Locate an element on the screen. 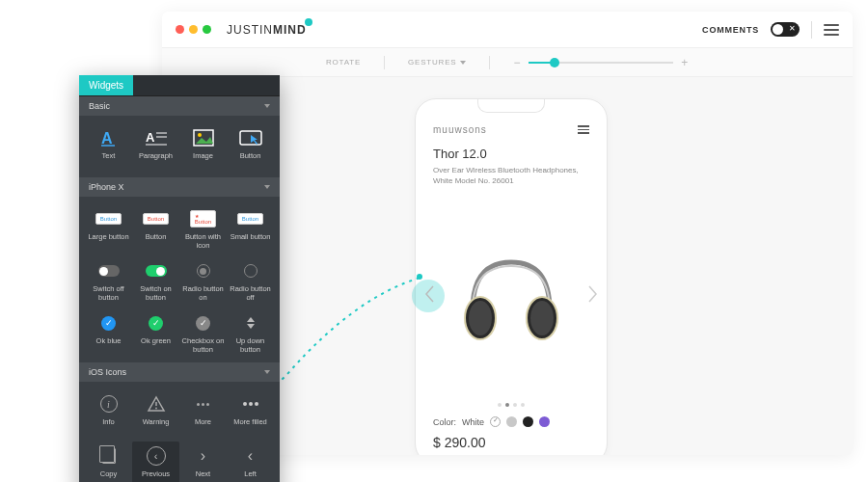  widget-checkbox-on: ✓Checkbox on button is located at coordinates (203, 334).